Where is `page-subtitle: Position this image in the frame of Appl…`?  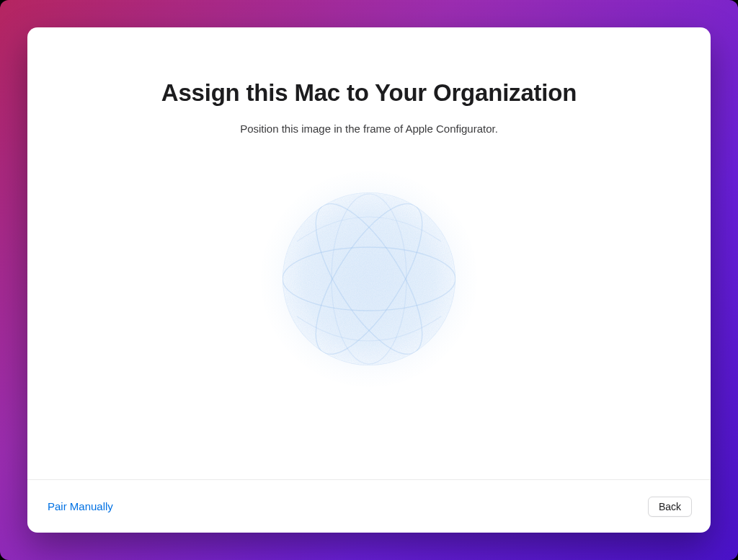 page-subtitle: Position this image in the frame of Appl… is located at coordinates (369, 128).